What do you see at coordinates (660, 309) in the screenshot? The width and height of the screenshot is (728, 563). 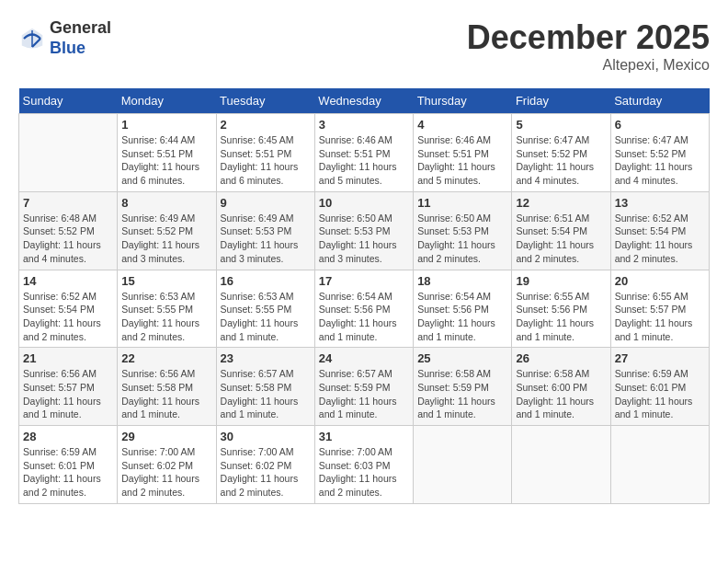 I see `calendar-cell: 20Sunrise: 6:55 AMSunset: 5:57 PMDayligh…` at bounding box center [660, 309].